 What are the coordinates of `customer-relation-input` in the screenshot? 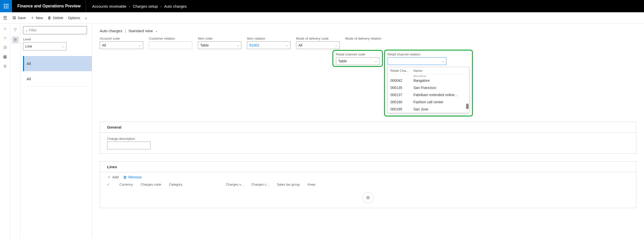 It's located at (171, 45).